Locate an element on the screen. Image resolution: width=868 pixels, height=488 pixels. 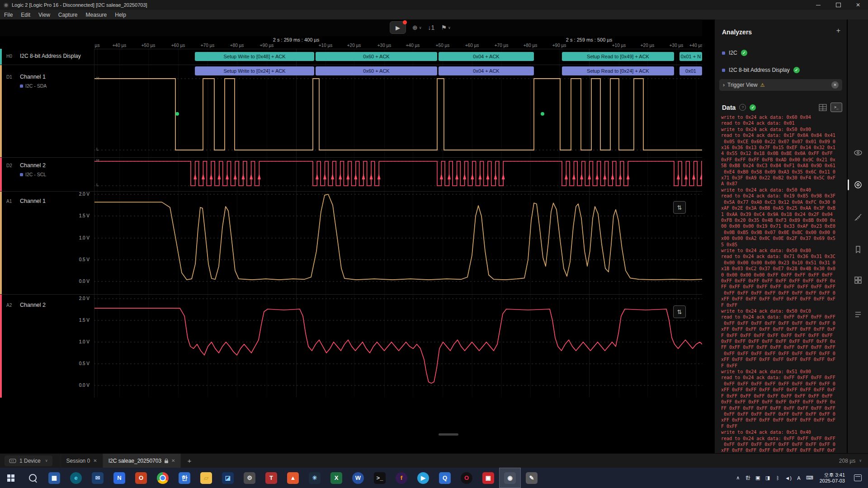
add-analyzer-button: + is located at coordinates (838, 31).